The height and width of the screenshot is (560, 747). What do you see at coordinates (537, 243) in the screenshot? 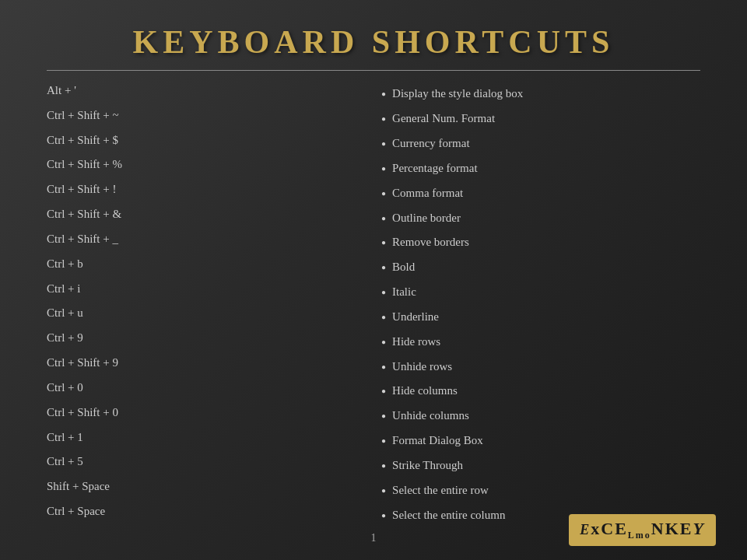
I see `shortcut-desc-6: Remove borders` at bounding box center [537, 243].